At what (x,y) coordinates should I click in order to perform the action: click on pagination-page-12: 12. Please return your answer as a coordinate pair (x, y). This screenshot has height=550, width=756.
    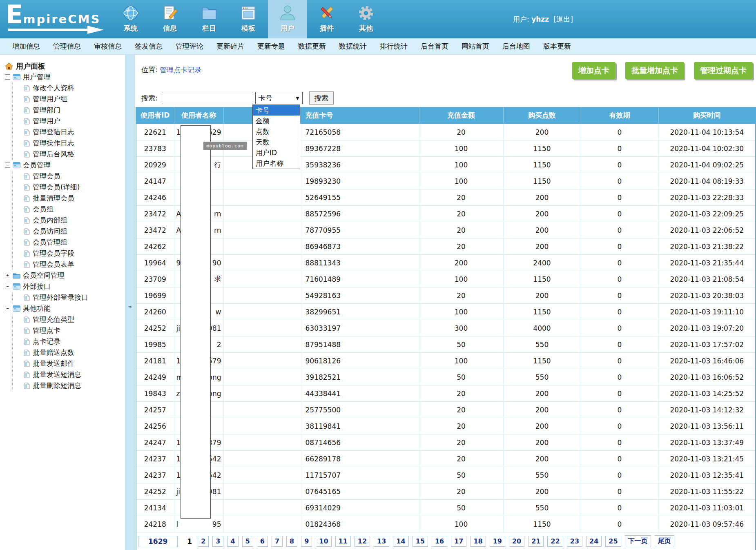
    Looking at the image, I should click on (362, 541).